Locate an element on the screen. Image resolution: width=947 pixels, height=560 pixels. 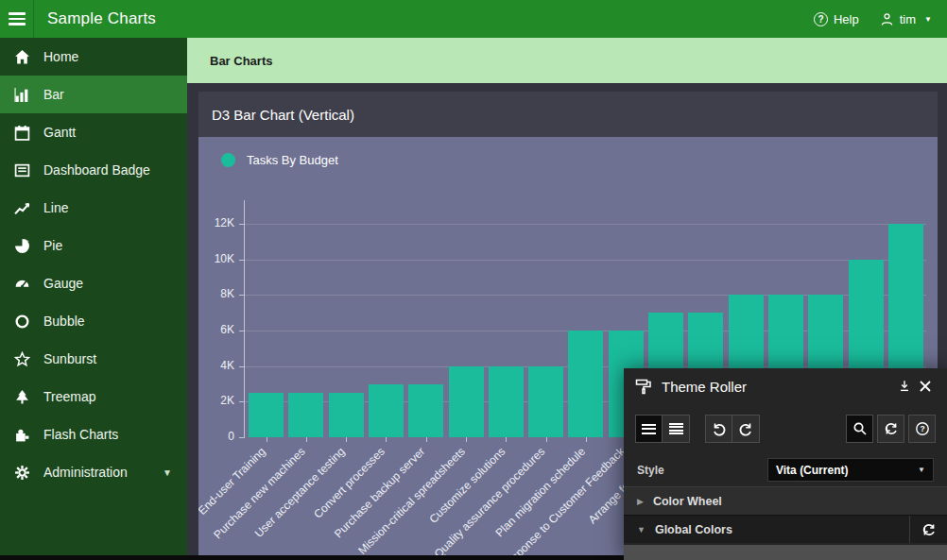
style-select: Vita (Current) ▼ is located at coordinates (851, 470).